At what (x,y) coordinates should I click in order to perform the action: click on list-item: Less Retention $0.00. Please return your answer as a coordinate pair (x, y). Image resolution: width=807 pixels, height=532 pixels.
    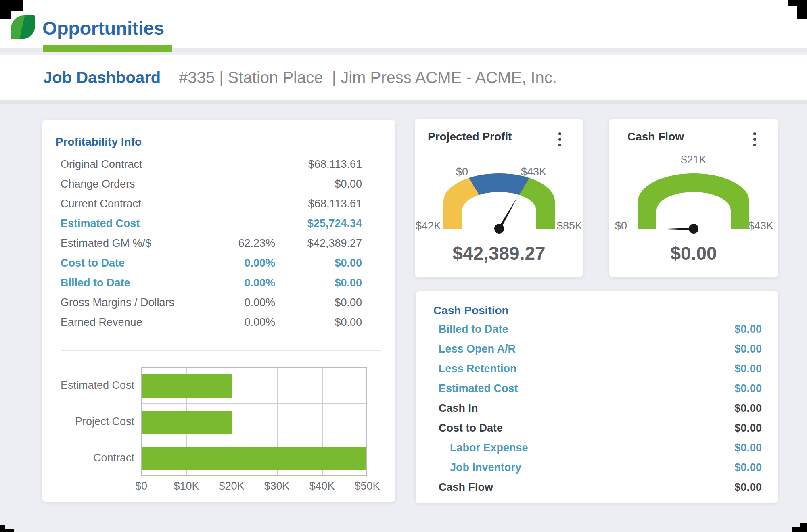
    Looking at the image, I should click on (597, 369).